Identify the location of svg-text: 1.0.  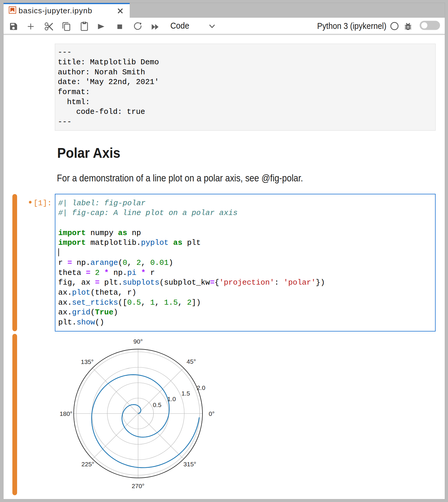
(172, 399).